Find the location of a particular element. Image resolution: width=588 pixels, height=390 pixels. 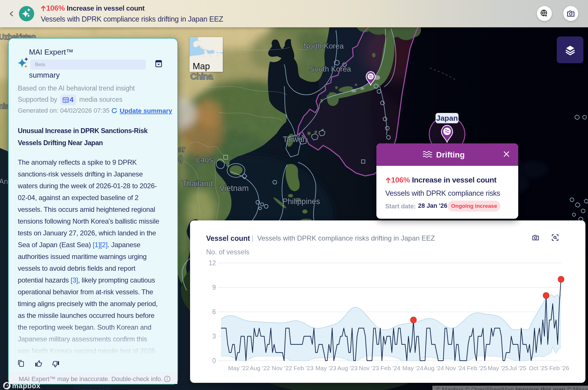

svg-text: Feb '26 is located at coordinates (559, 368).